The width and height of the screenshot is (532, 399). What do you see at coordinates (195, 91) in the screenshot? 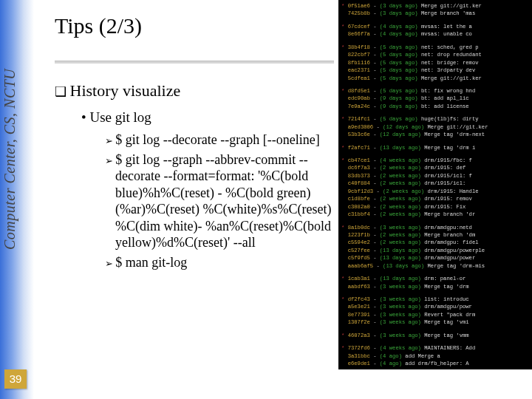
I see `section-heading: History visualize` at bounding box center [195, 91].